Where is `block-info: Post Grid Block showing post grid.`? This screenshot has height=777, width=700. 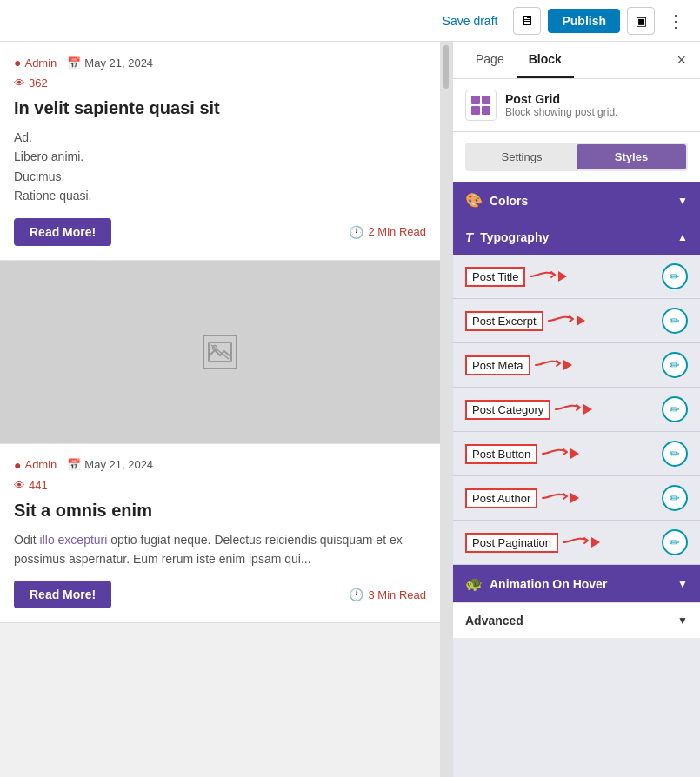
block-info: Post Grid Block showing post grid. is located at coordinates (577, 106).